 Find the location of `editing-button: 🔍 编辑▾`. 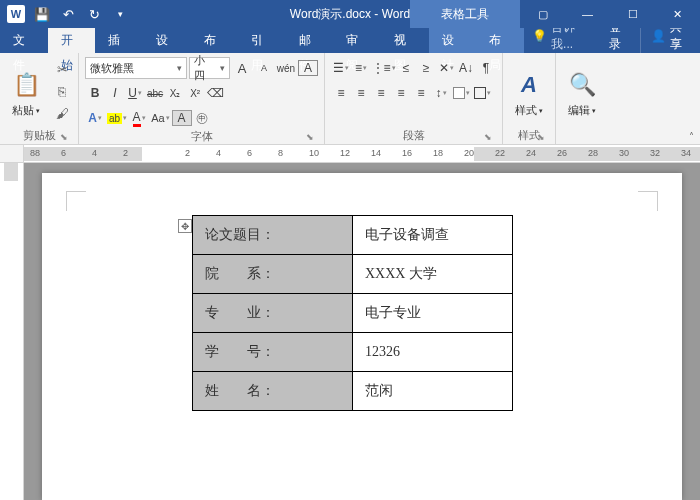

editing-button: 🔍 编辑▾ is located at coordinates (582, 92).